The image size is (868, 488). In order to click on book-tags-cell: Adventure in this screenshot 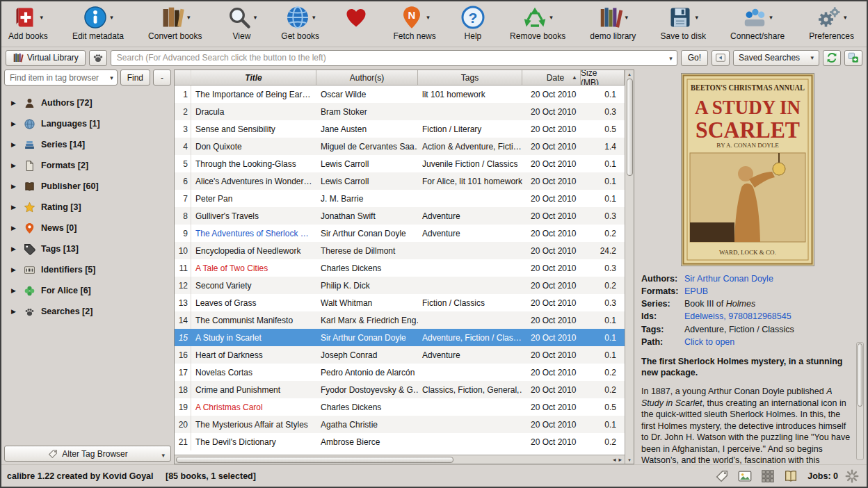, I will do `click(470, 234)`.